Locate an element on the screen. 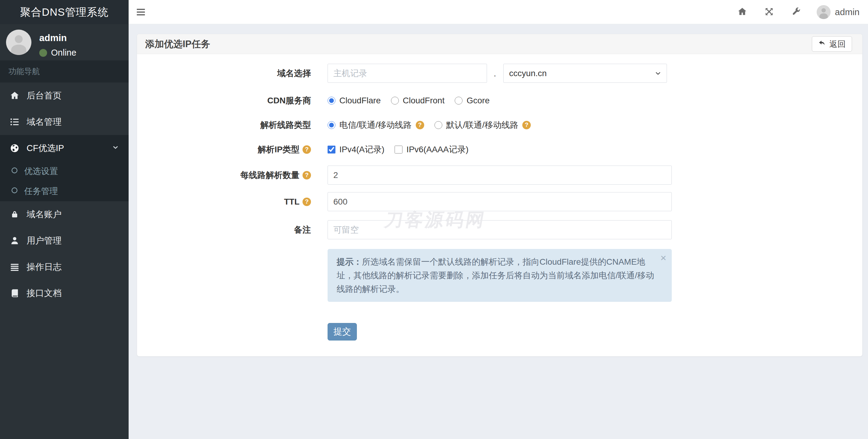  remark-input is located at coordinates (500, 230).